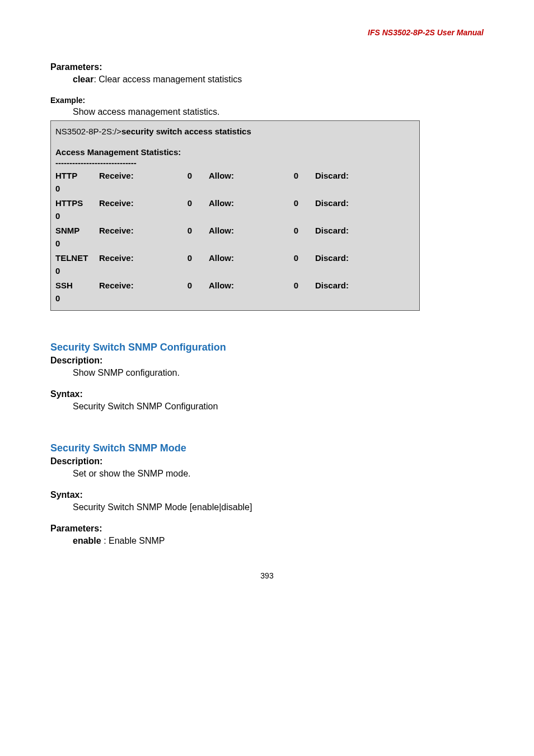  What do you see at coordinates (278, 373) in the screenshot?
I see `desc-text: Show SNMP configuration.` at bounding box center [278, 373].